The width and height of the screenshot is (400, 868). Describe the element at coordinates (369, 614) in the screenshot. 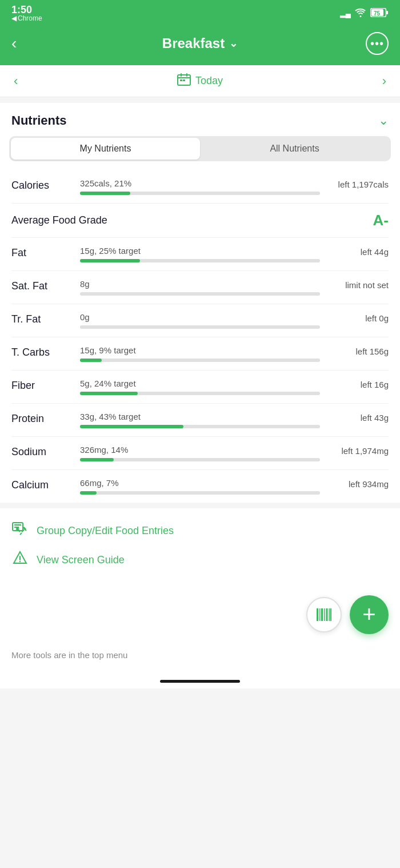

I see `add-icon: +` at that location.